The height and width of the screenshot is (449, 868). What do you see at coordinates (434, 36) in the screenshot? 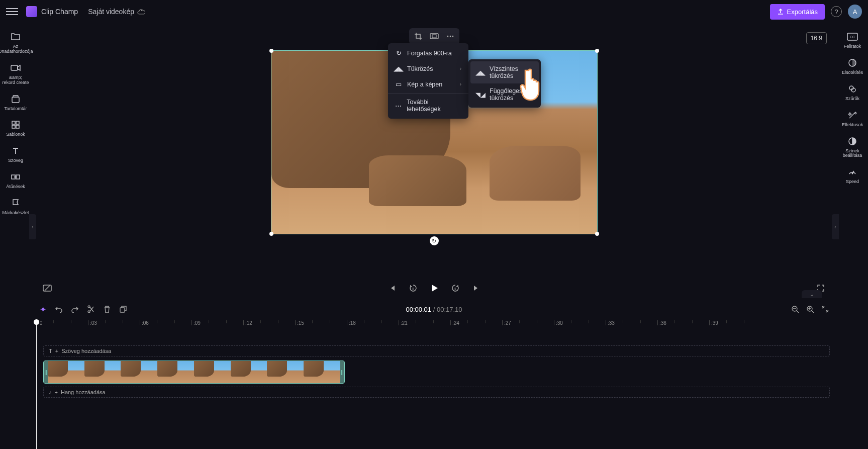
I see `stage-toolbar` at bounding box center [434, 36].